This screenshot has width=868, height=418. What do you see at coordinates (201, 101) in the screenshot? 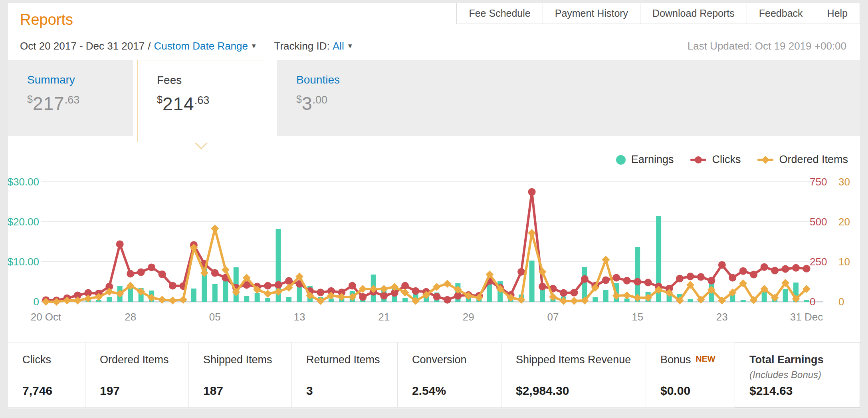
I see `tab-fees-active: Fees $214.63` at bounding box center [201, 101].